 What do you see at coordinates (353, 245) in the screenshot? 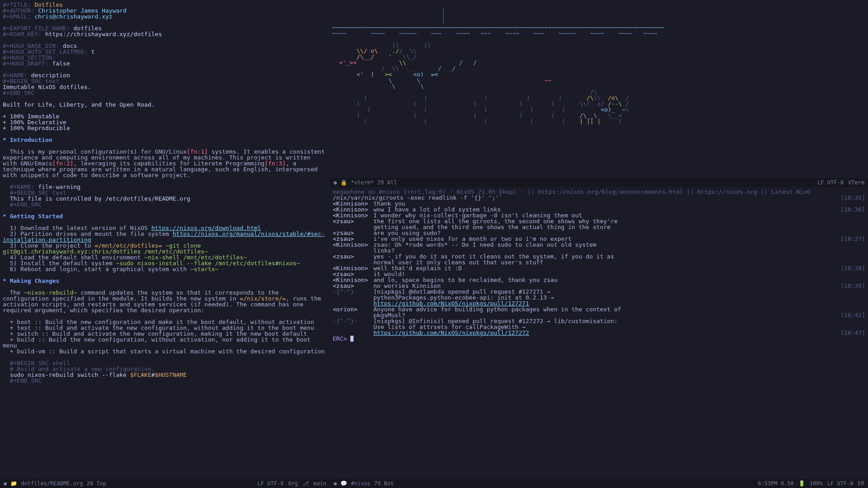
I see `irc-nick: <Kinnison>` at bounding box center [353, 245].